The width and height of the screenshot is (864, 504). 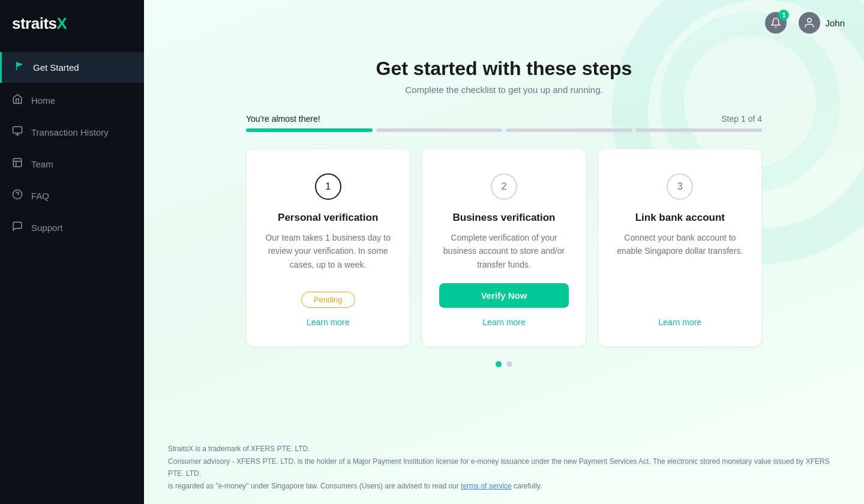 What do you see at coordinates (504, 486) in the screenshot?
I see `footer-line3: is regarded as "e-money" under Singapore…` at bounding box center [504, 486].